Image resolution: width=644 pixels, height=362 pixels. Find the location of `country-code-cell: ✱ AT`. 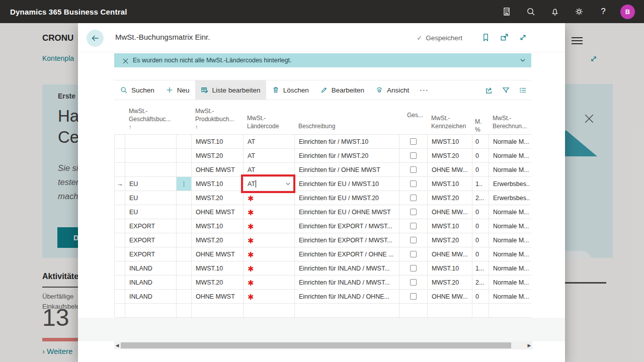

country-code-cell: ✱ AT is located at coordinates (269, 170).